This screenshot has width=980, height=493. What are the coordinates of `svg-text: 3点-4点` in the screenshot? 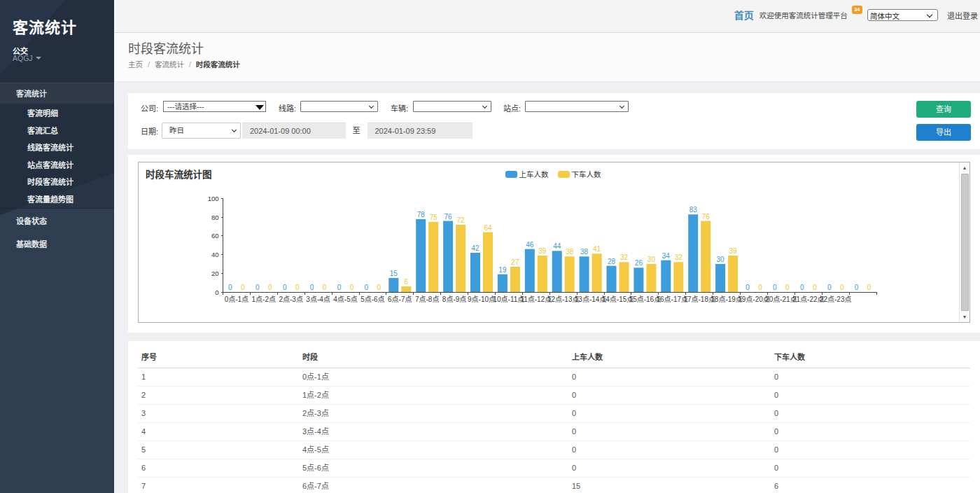 It's located at (318, 300).